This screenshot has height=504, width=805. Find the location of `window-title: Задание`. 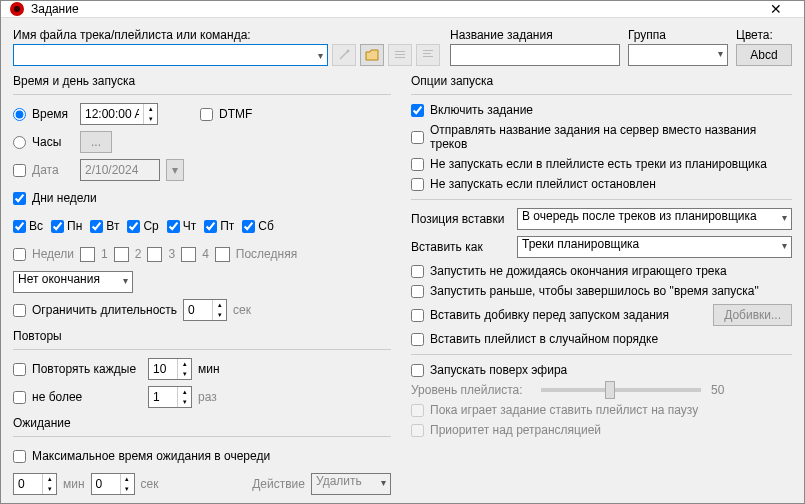

window-title: Задание is located at coordinates (394, 9).